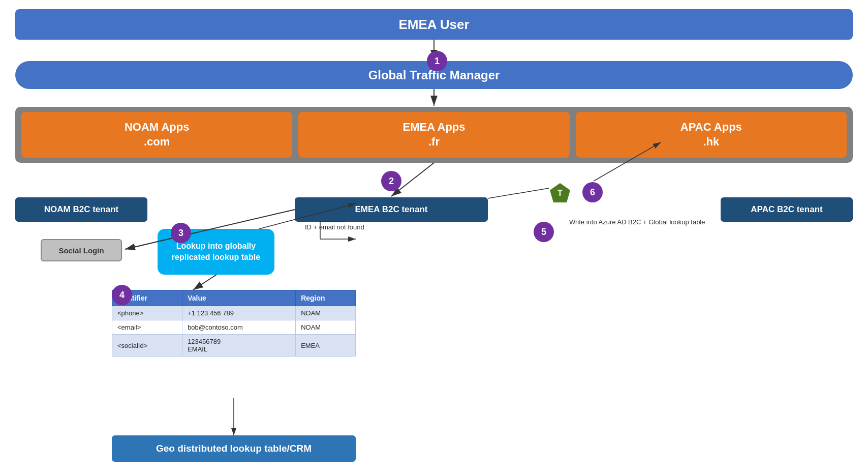  What do you see at coordinates (81, 250) in the screenshot?
I see `social-login-box: Social Login` at bounding box center [81, 250].